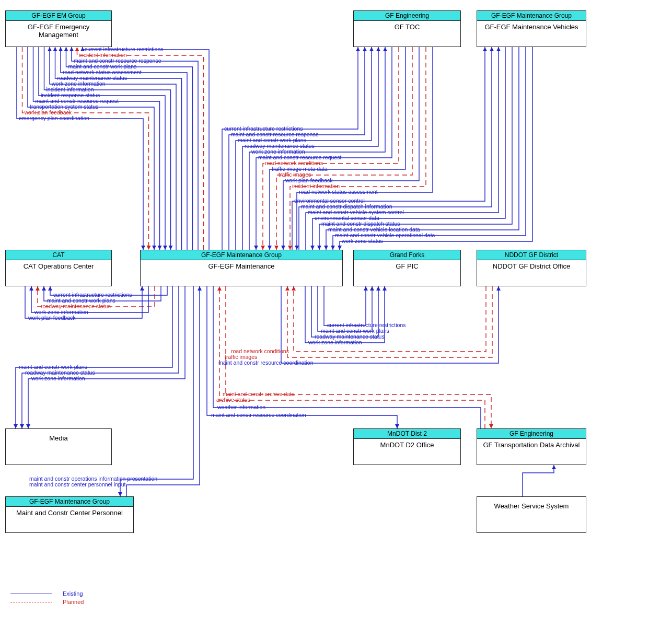 Image resolution: width=672 pixels, height=627 pixels. Describe the element at coordinates (59, 265) in the screenshot. I see `node-body: CAT Operations Center` at that location.